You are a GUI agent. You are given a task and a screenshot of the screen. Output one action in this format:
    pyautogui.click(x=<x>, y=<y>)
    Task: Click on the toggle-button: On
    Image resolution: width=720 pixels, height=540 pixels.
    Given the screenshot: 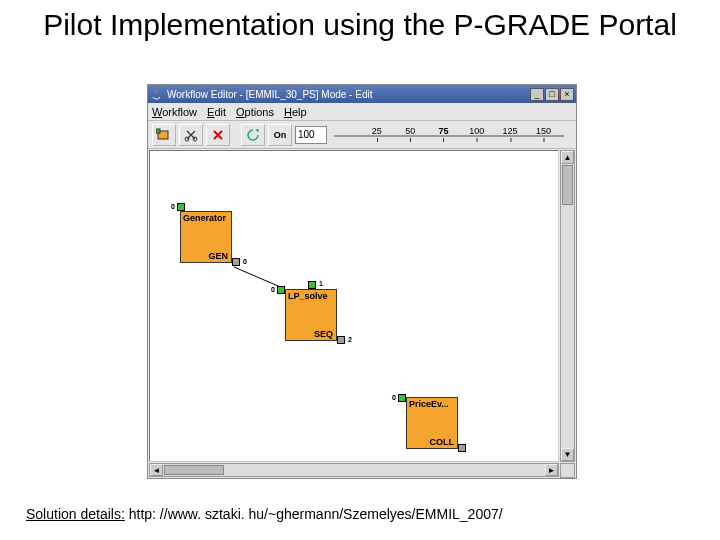 What is the action you would take?
    pyautogui.click(x=280, y=135)
    